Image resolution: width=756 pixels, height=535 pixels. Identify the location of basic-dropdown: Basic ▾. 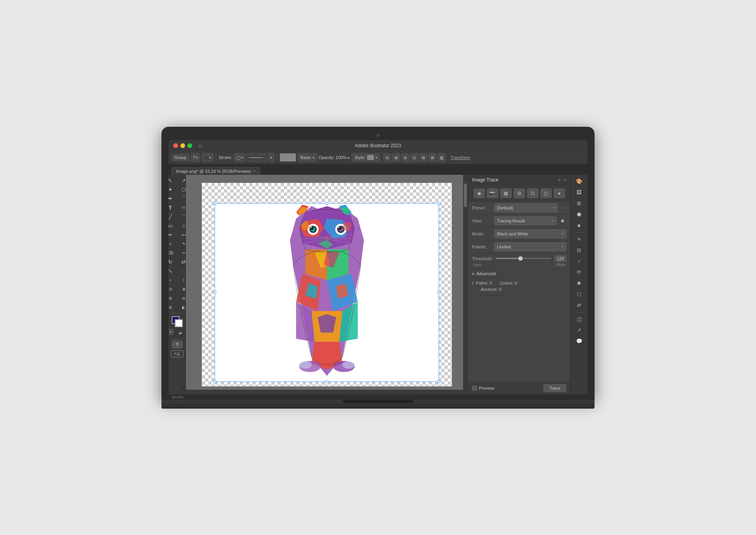
(307, 157).